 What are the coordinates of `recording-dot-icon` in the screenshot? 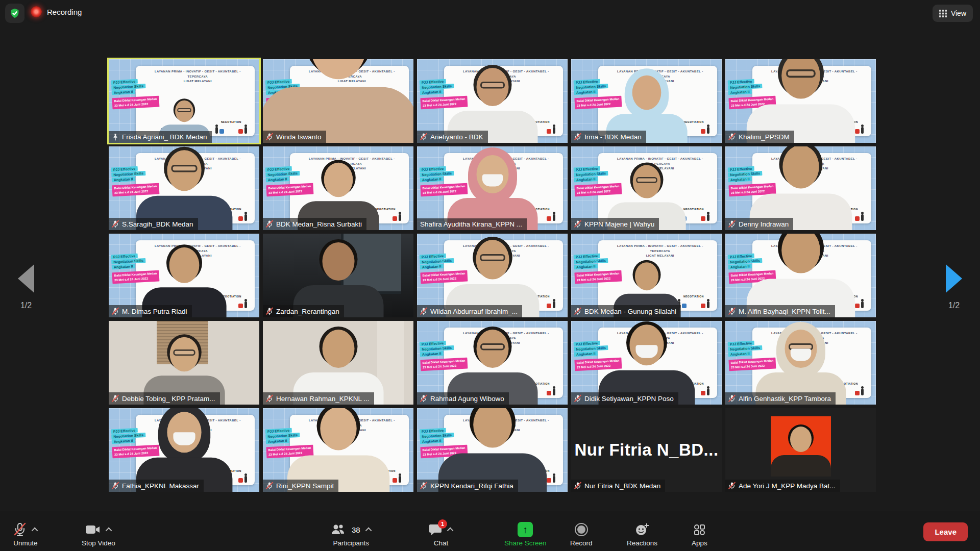 It's located at (36, 12).